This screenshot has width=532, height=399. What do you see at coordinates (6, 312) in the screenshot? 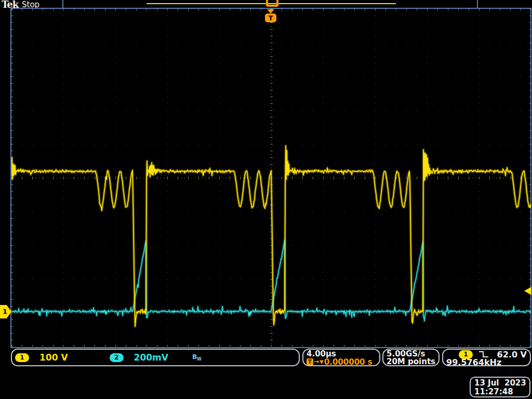
I see `ch1-ground-marker: 1` at bounding box center [6, 312].